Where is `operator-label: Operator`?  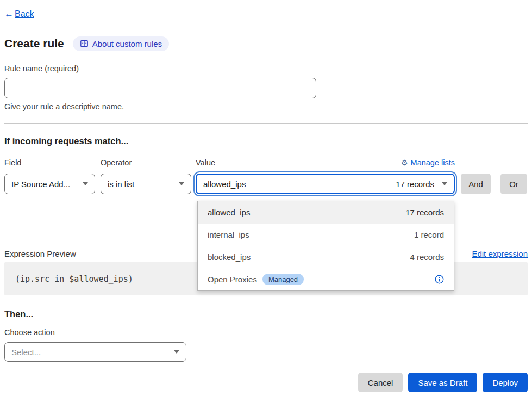
operator-label: Operator is located at coordinates (146, 163).